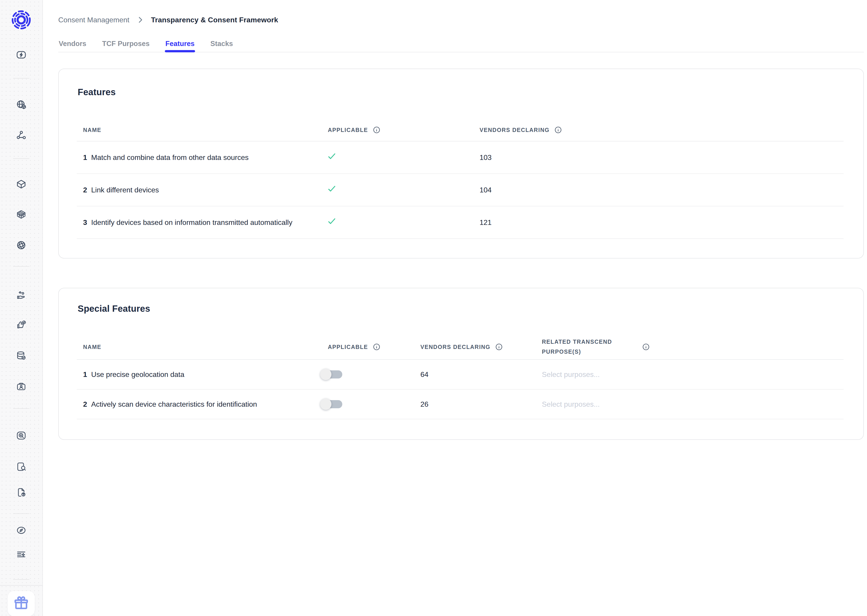 The width and height of the screenshot is (867, 616). I want to click on database-check-icon, so click(21, 356).